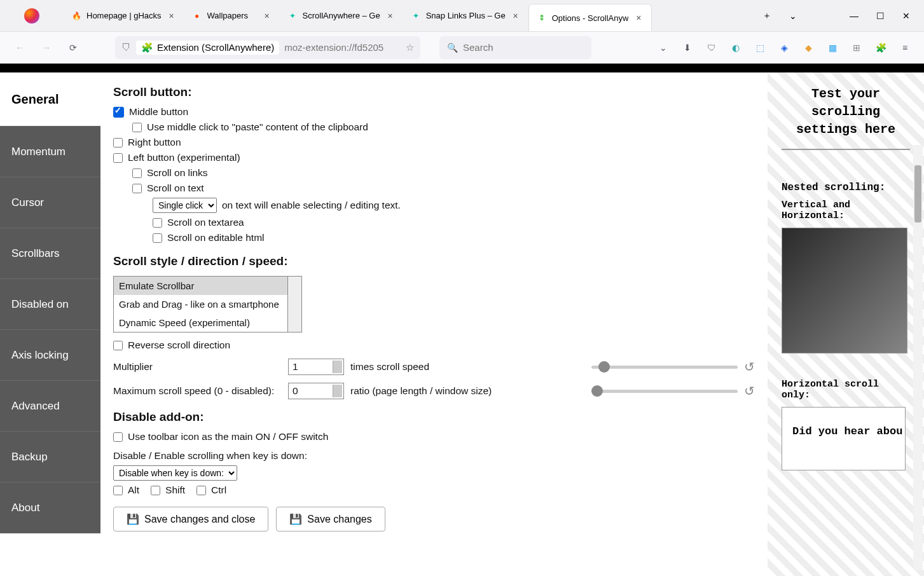 The image size is (924, 576). Describe the element at coordinates (137, 127) in the screenshot. I see `checkbox-middle-paste` at that location.